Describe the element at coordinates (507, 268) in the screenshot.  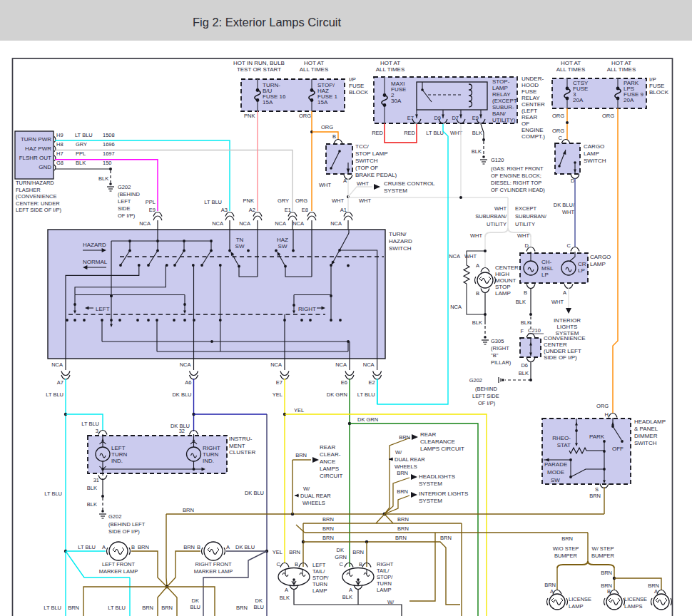
I see `svg-text: CENTER` at that location.